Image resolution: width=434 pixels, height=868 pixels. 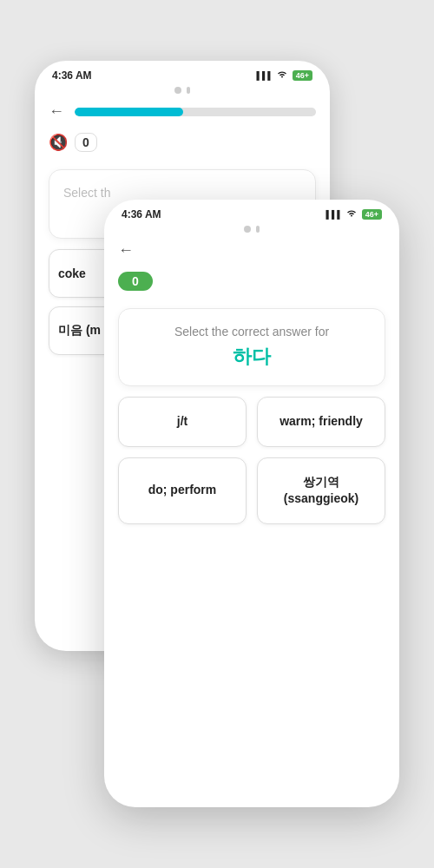 I want to click on front-wifi-icon, so click(x=352, y=214).